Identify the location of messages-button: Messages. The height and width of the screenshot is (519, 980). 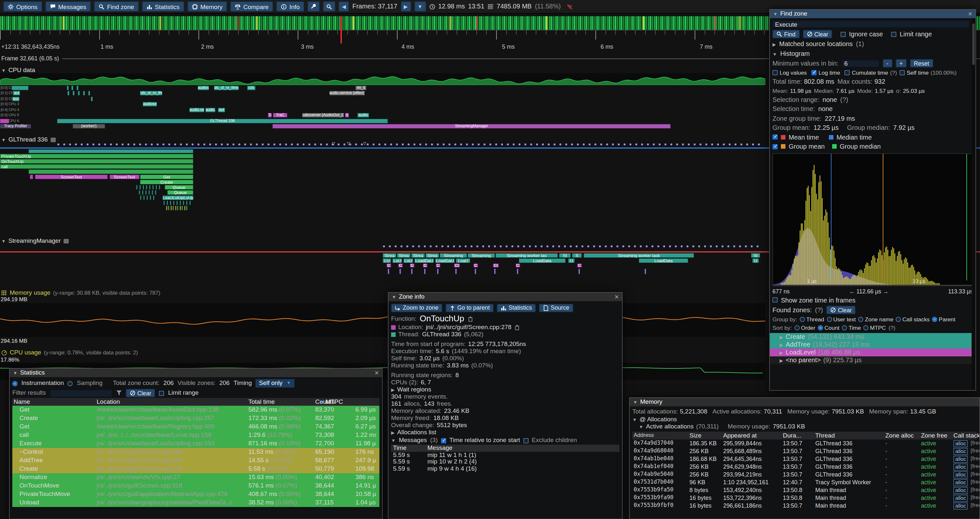
(68, 6).